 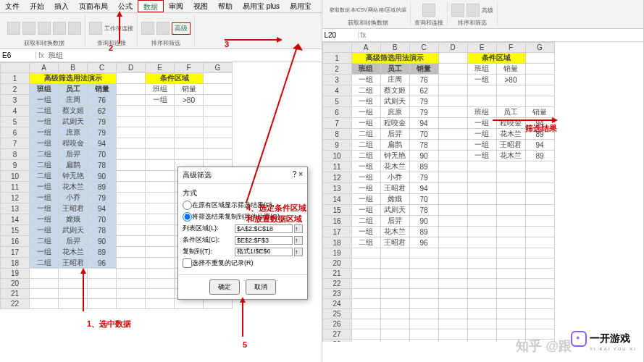 I want to click on copy-range-input, so click(x=264, y=252).